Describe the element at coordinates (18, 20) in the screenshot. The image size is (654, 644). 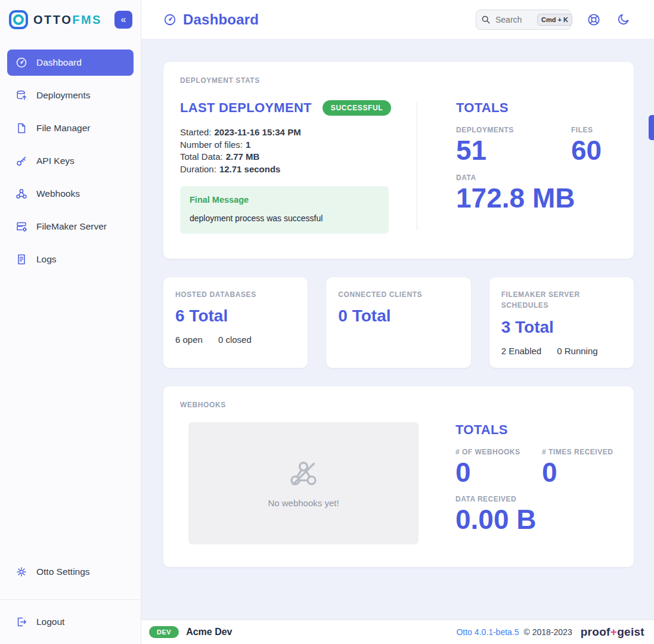
I see `ottofms-logo-icon` at that location.